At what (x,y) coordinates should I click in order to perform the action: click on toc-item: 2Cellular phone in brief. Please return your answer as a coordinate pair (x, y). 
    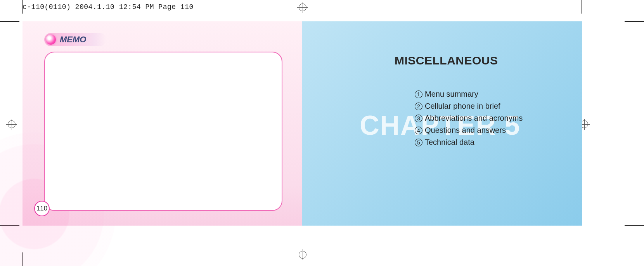
    Looking at the image, I should click on (469, 106).